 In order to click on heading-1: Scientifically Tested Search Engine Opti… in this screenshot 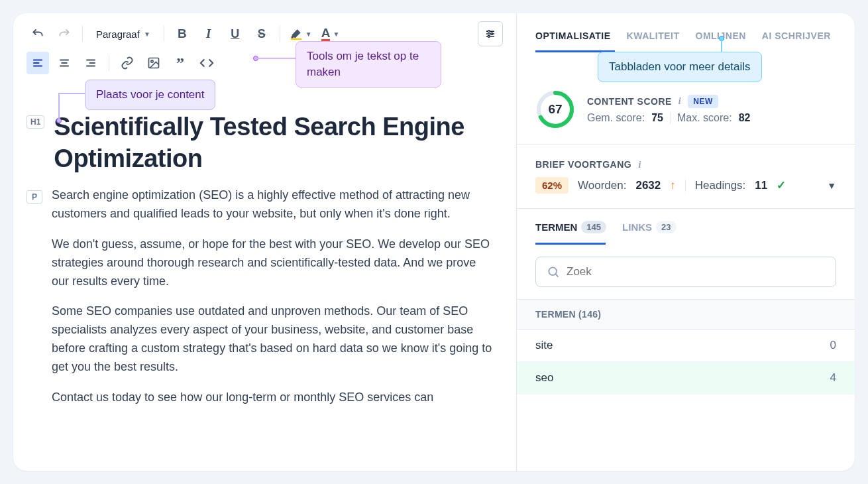, I will do `click(275, 143)`.